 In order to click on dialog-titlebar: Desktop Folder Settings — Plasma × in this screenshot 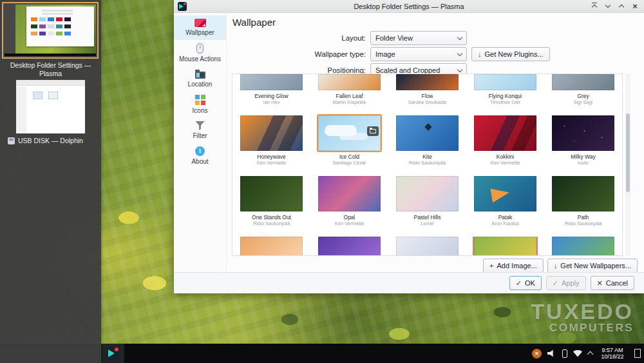, I will do `click(409, 6)`.